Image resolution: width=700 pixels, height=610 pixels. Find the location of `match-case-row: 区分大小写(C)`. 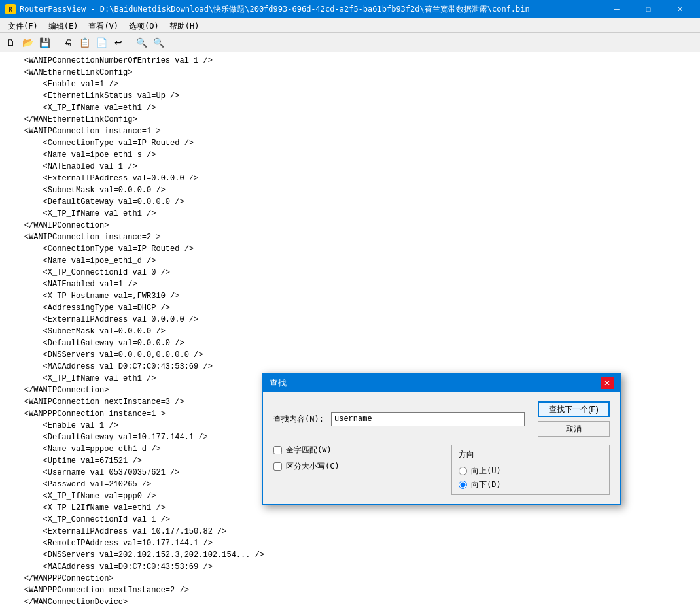

match-case-row: 区分大小写(C) is located at coordinates (353, 467).